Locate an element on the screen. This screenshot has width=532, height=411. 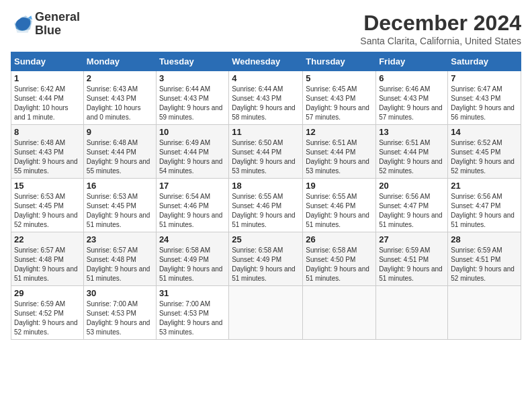
header-wednesday: Wednesday is located at coordinates (266, 62).